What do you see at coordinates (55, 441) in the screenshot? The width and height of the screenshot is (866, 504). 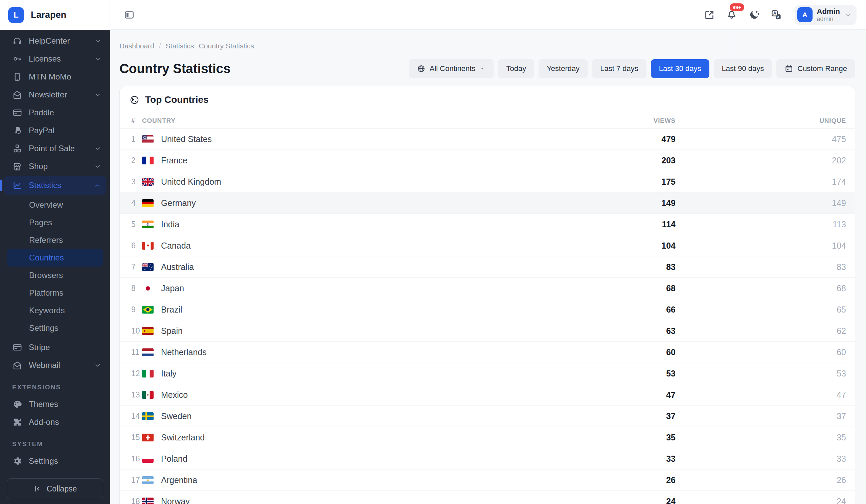 I see `sidebar-section-system: SYSTEM` at bounding box center [55, 441].